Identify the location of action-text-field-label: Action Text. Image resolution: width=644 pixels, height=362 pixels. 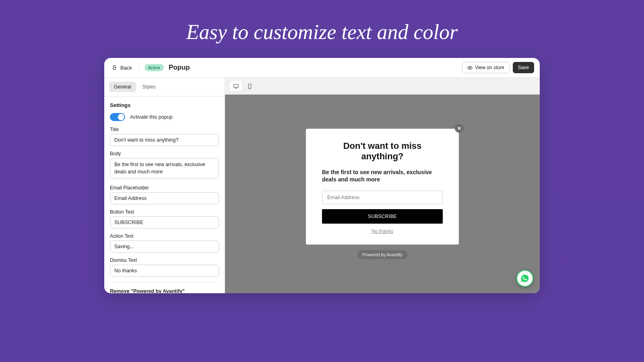
(164, 236).